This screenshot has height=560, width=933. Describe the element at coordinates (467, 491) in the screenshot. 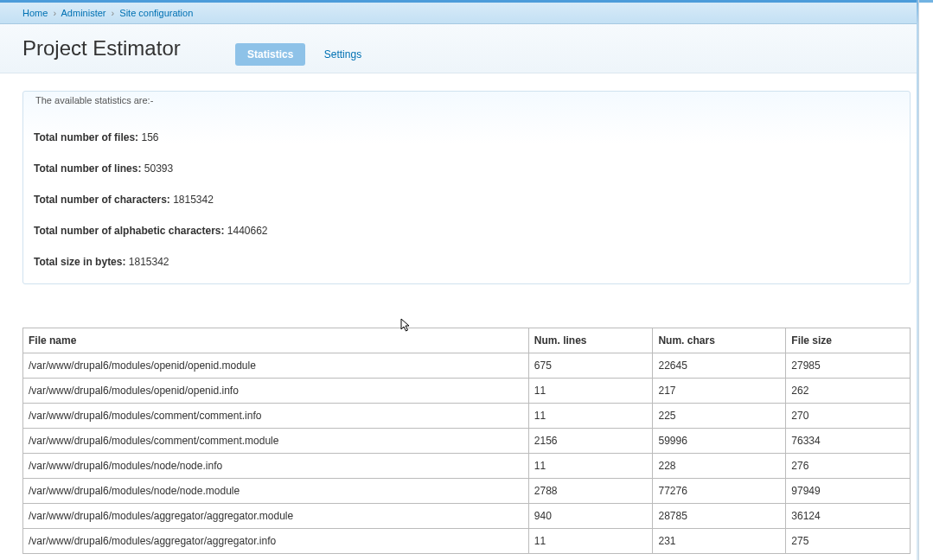

I see `table-row: /var/www/drupal6/modules/node/node.modul…` at that location.